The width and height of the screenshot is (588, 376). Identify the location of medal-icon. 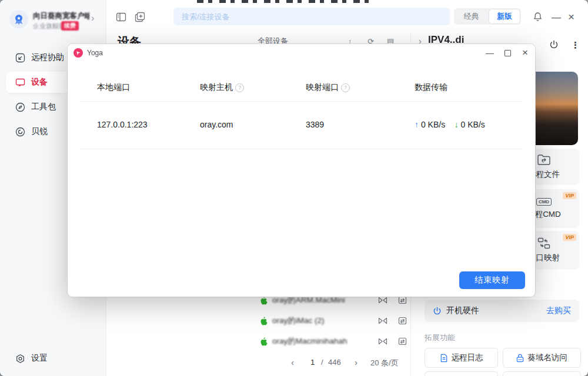
(19, 19).